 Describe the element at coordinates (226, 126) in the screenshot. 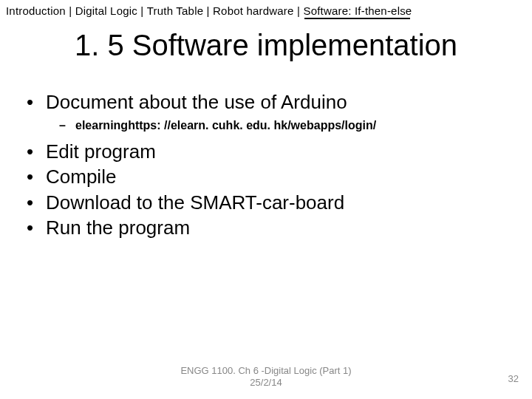

I see `sub-bullet-text: elearninghttps: //elearn. cuhk. edu. hk/…` at that location.